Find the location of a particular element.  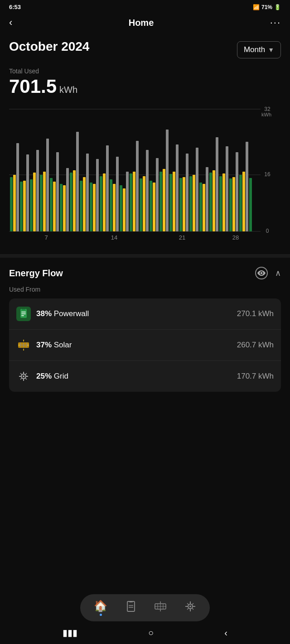

nav-powerwall is located at coordinates (131, 608).